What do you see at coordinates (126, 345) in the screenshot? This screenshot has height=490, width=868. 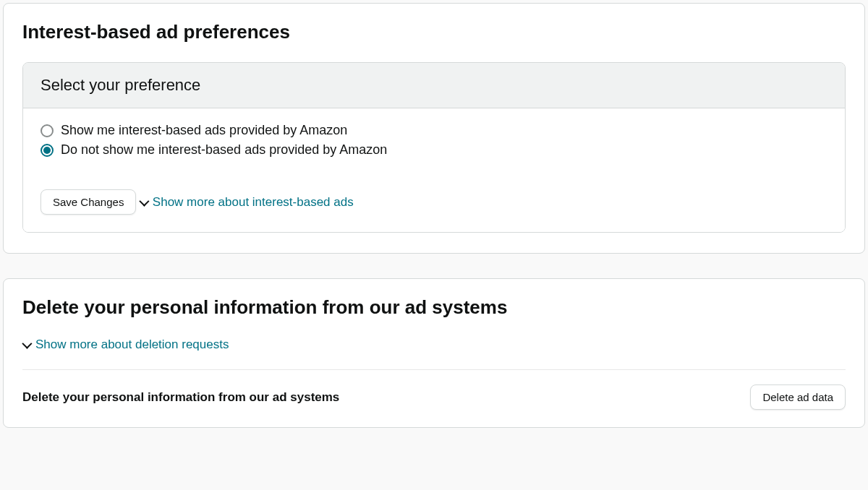 I see `show-more-deletion-link: Show more about deletion requests` at bounding box center [126, 345].